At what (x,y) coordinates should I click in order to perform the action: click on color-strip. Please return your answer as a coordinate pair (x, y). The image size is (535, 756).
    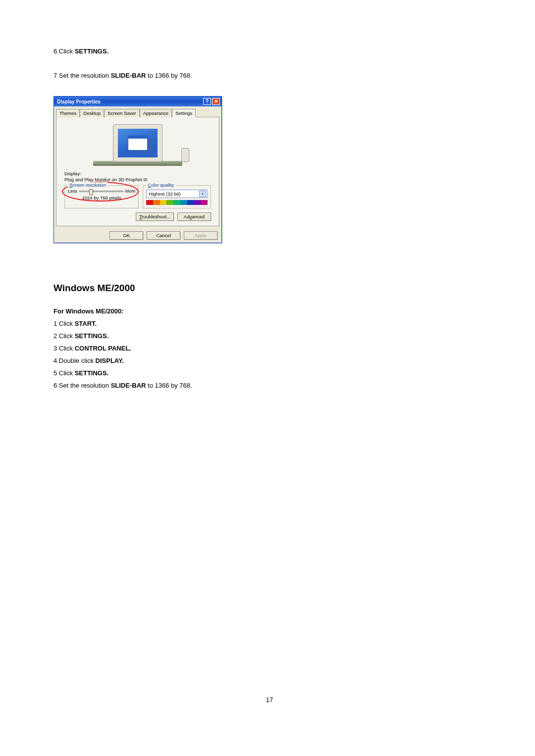
    Looking at the image, I should click on (177, 202).